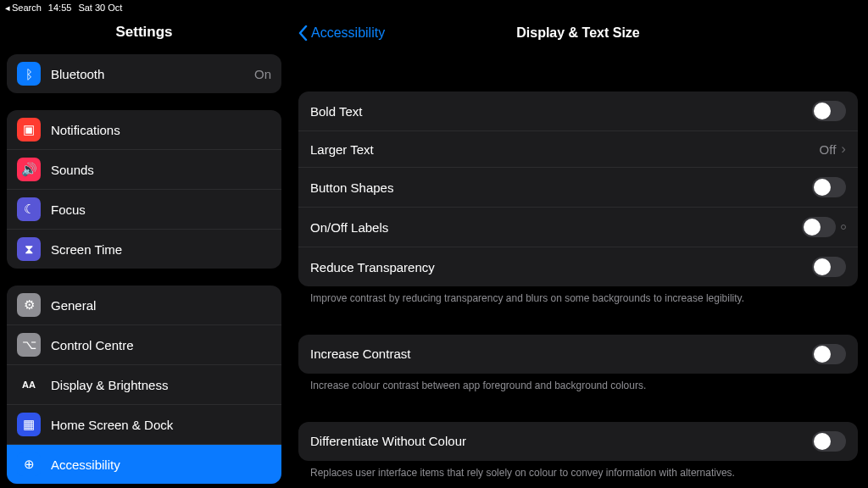 The image size is (868, 488). I want to click on sidebar-item-label: Sounds, so click(161, 169).